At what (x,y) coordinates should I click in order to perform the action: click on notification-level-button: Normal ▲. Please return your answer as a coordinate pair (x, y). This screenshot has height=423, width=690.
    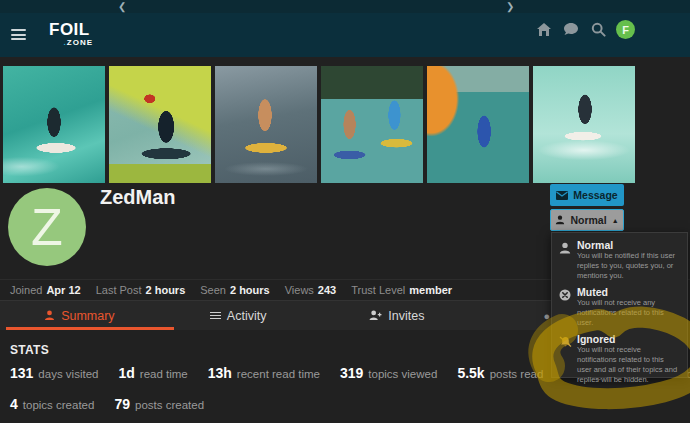
    Looking at the image, I should click on (587, 220).